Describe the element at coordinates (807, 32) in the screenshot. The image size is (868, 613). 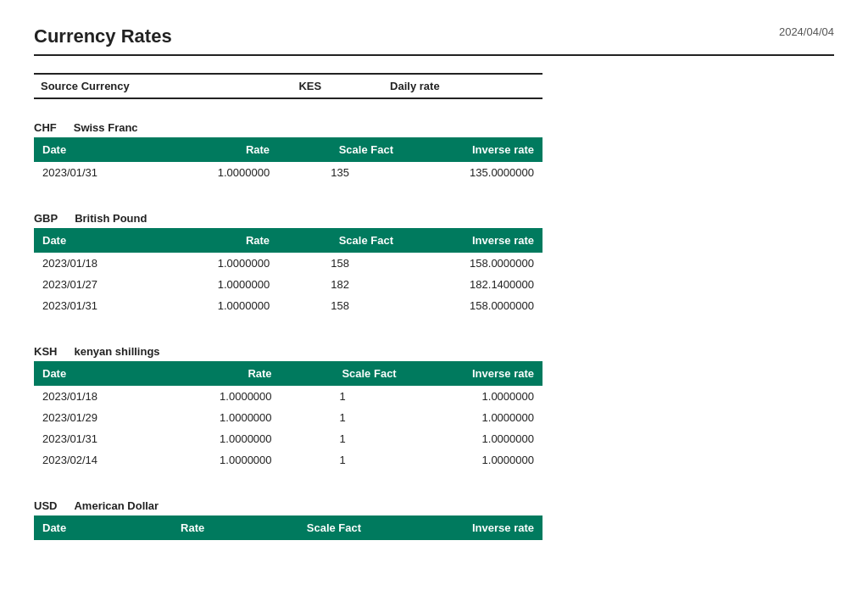
I see `page-date: 2024/04/04` at that location.